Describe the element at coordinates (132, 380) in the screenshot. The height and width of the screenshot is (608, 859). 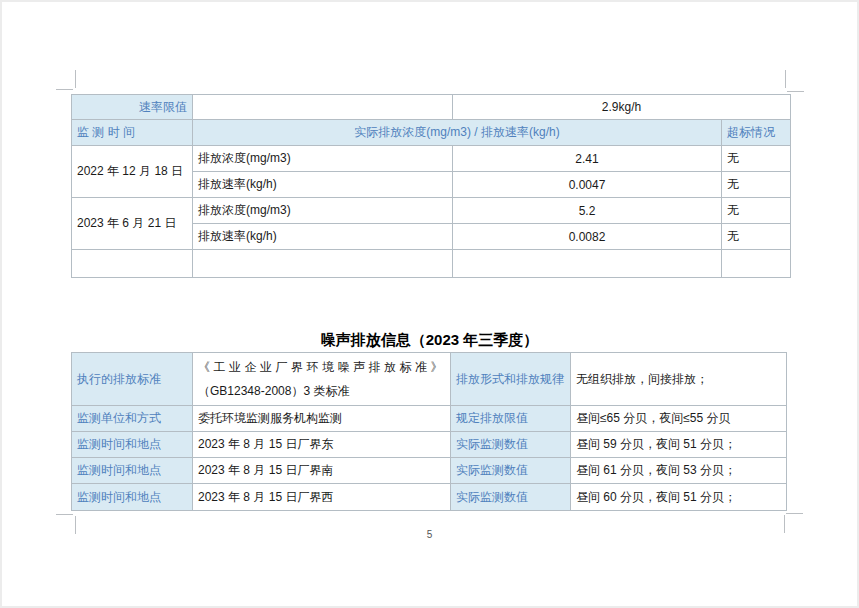
I see `standard-label-cell: 执行的排放标准` at that location.